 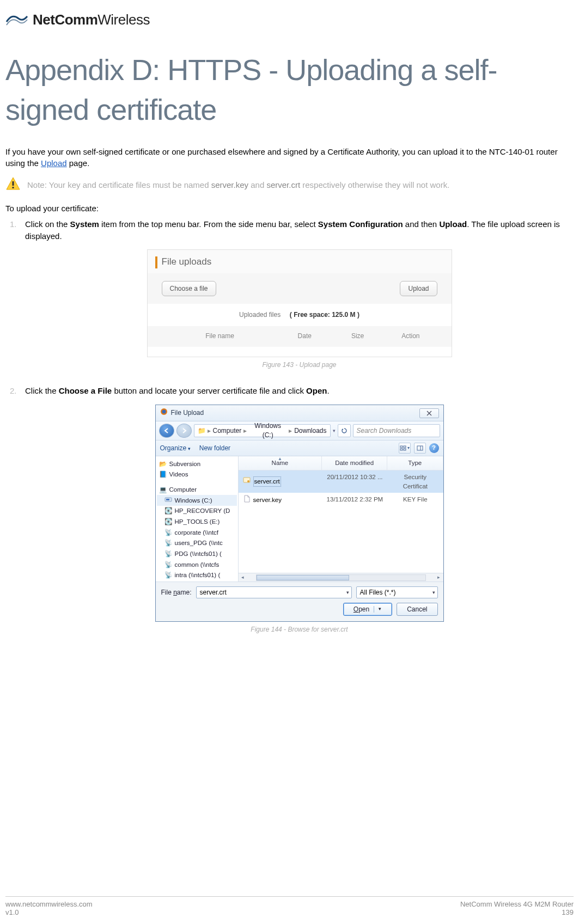 I want to click on note-text: Note: Your key and certificate files mus…, so click(x=239, y=185).